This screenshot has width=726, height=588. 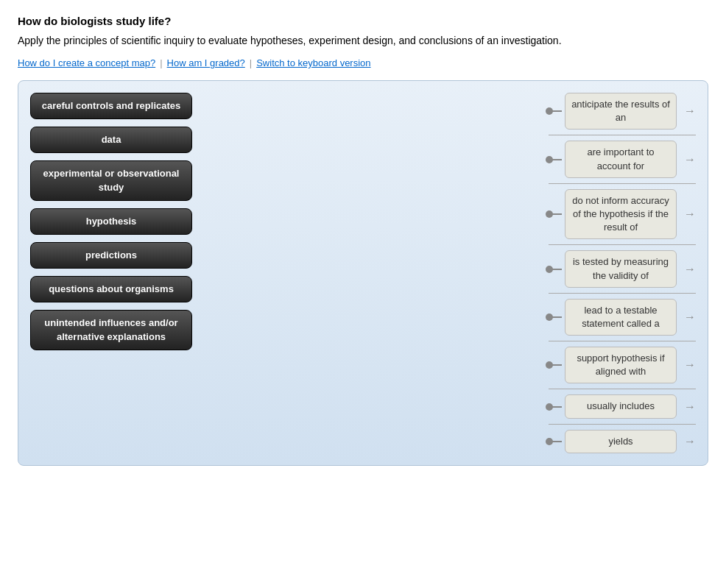 I want to click on arrow-right-2: →, so click(x=688, y=160).